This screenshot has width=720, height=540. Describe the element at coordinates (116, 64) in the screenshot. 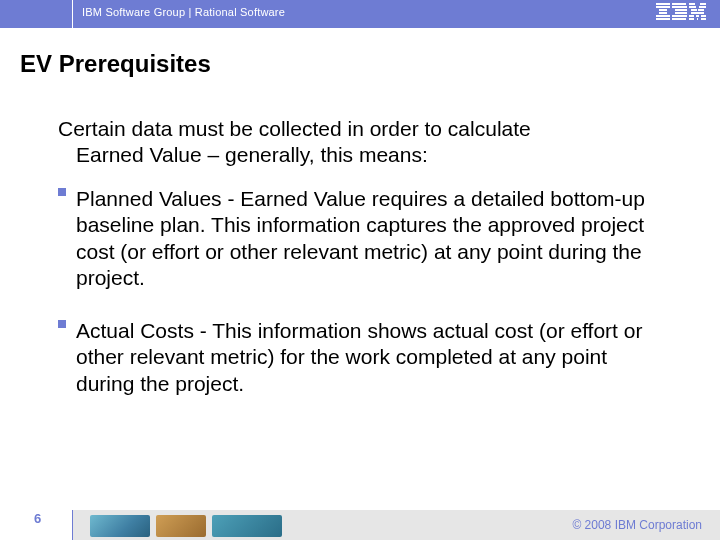

I see `slide-title: EV Prerequisites` at that location.